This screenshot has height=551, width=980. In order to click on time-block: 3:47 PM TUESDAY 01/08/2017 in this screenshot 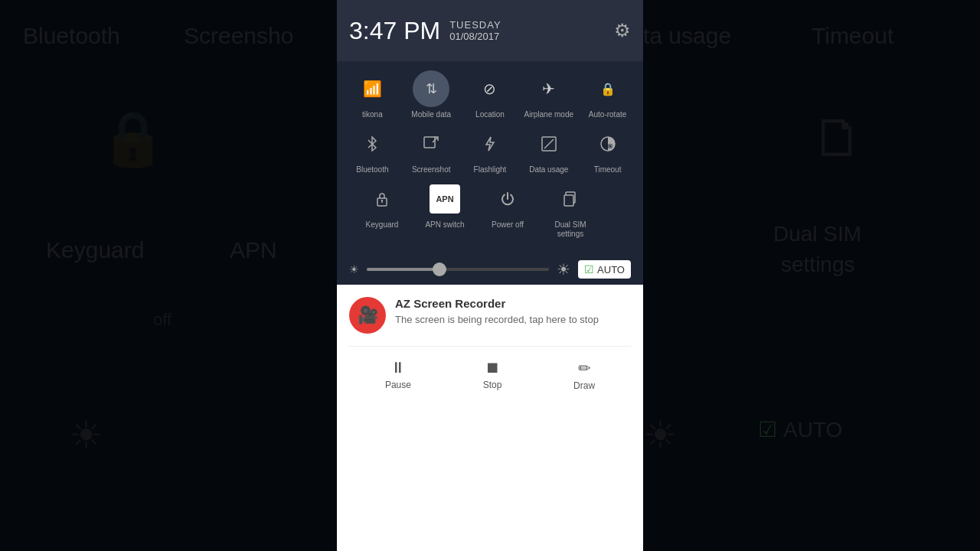, I will do `click(426, 31)`.